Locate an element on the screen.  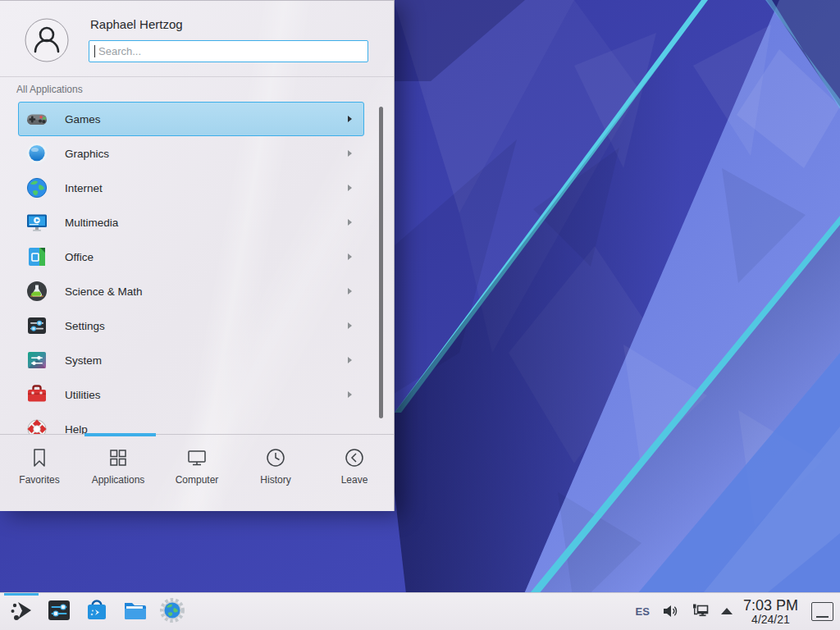
search-input is located at coordinates (228, 51).